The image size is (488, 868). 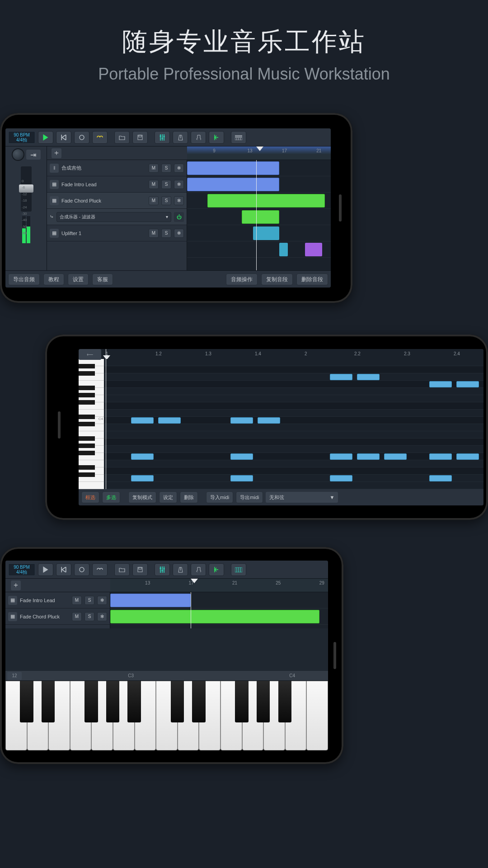 I want to click on copy-mode-button: 复制模式, so click(x=142, y=497).